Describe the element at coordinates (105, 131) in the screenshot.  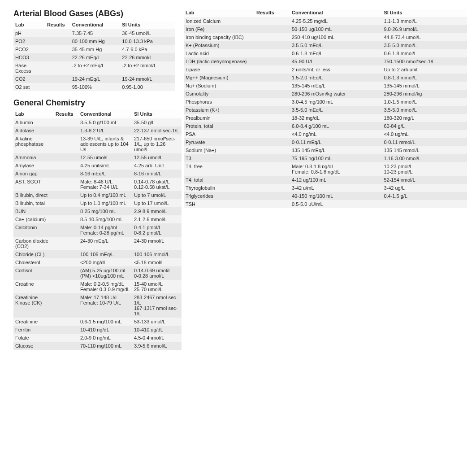
I see `cell-conv: 1.3-8.2 U/L` at that location.